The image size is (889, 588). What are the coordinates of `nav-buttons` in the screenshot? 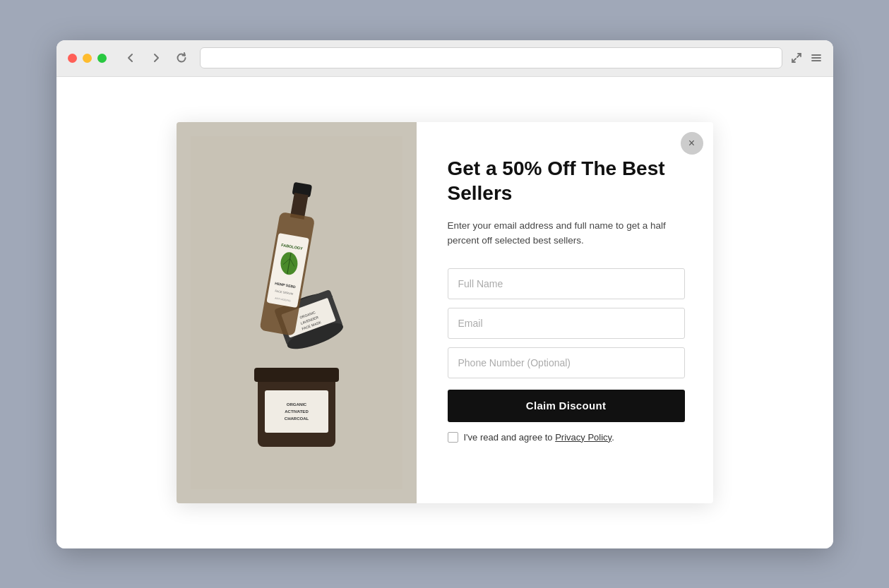 It's located at (156, 58).